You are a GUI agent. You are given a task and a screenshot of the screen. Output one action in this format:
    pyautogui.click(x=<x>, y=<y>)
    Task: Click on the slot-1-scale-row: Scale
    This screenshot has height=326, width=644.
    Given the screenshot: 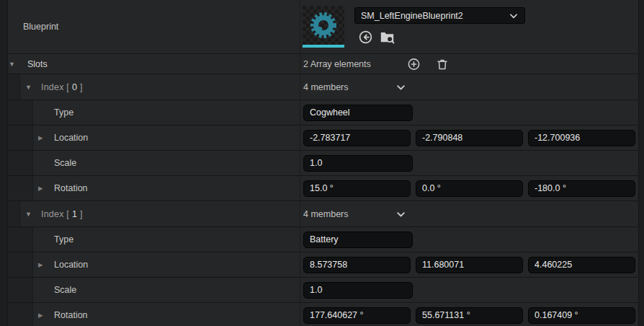 What is the action you would take?
    pyautogui.click(x=322, y=290)
    